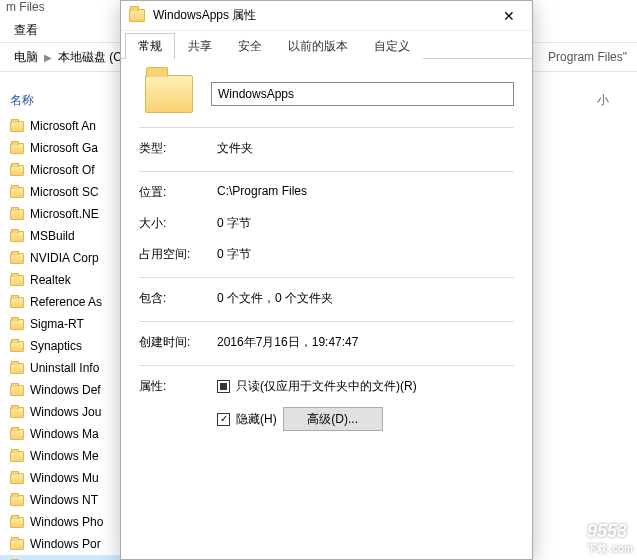 Image resolution: width=637 pixels, height=560 pixels. What do you see at coordinates (366, 342) in the screenshot?
I see `created-value: 2016年7月16日，19:47:47` at bounding box center [366, 342].